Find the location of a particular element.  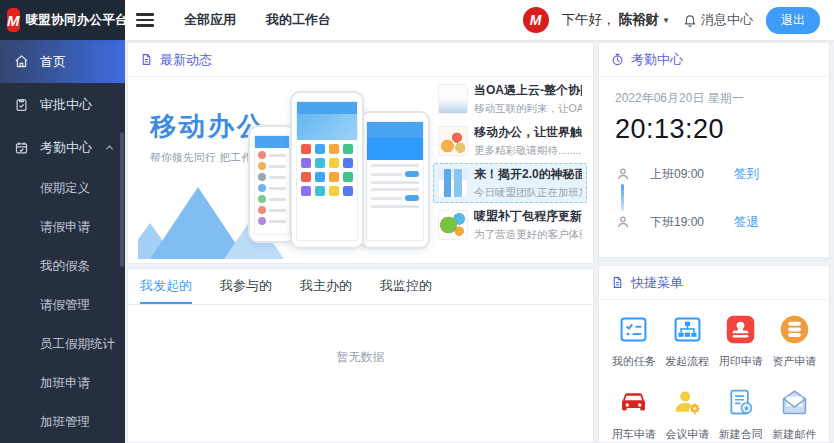

nav-my-workbench: 我的工作台 is located at coordinates (298, 20).